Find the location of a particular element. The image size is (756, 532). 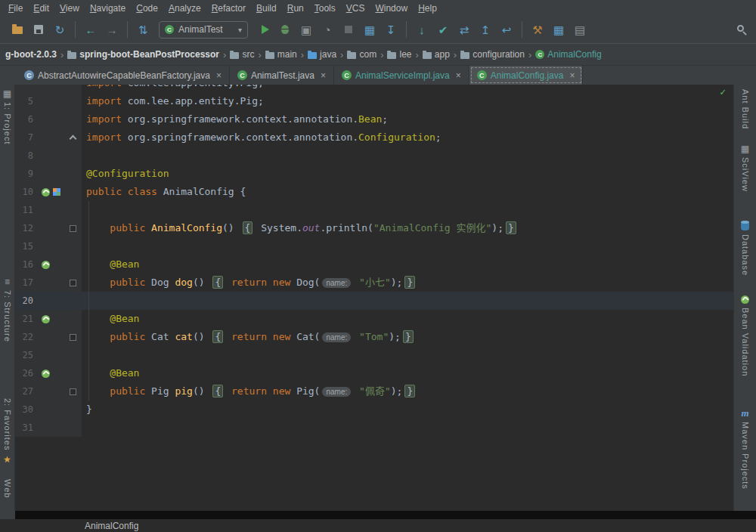

project-structure-icon: ▦ is located at coordinates (559, 29).